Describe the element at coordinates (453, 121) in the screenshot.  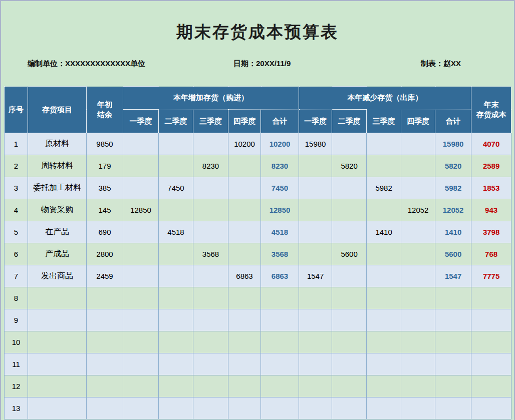
I see `header-decrease-total: 合计` at that location.